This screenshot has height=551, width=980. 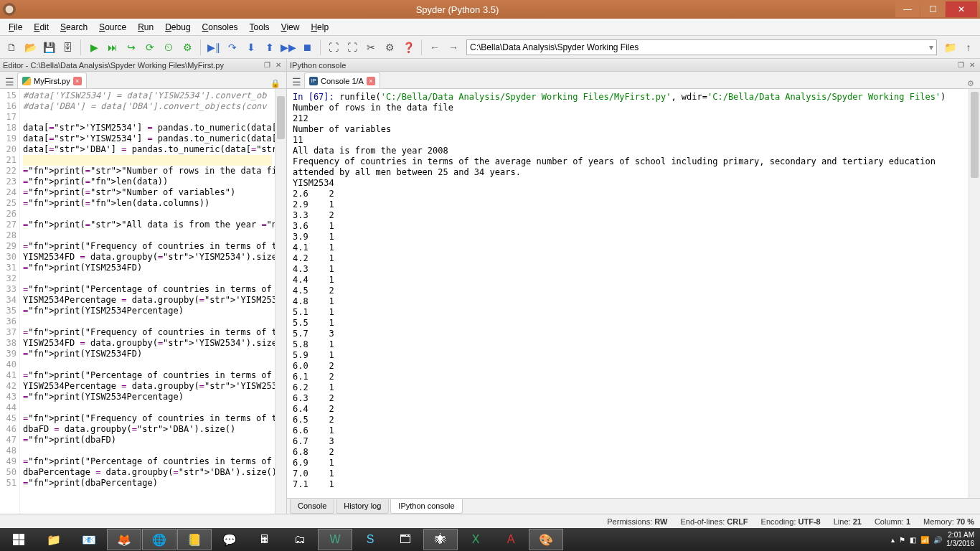 What do you see at coordinates (19, 540) in the screenshot?
I see `start-button` at bounding box center [19, 540].